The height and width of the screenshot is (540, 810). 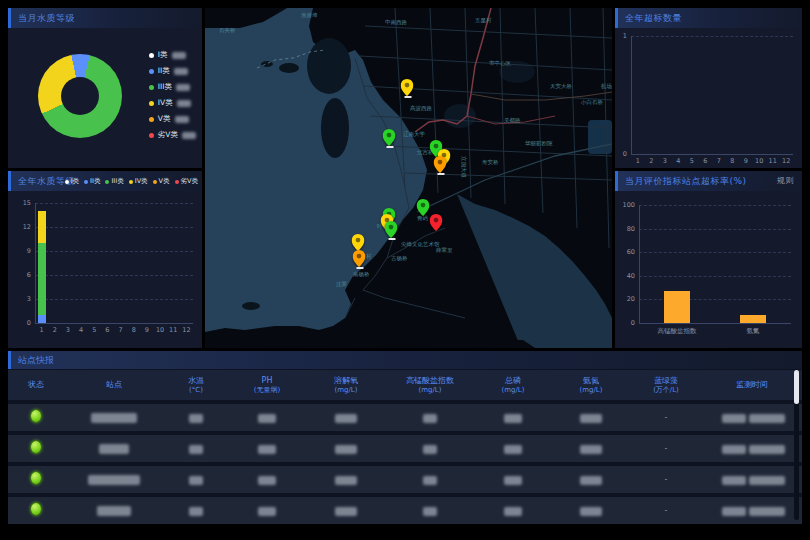 What do you see at coordinates (114, 385) in the screenshot?
I see `column-name: 站点` at bounding box center [114, 385].